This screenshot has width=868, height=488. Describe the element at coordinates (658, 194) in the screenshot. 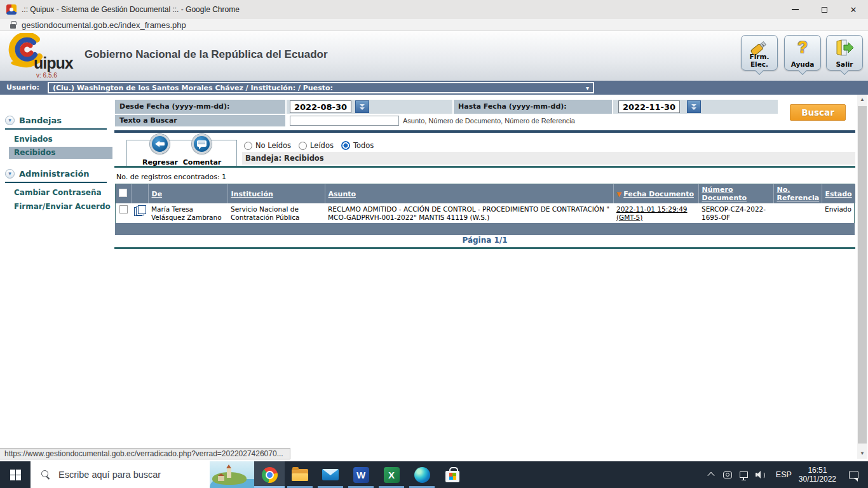

I see `column-sort-link-fecha: Fecha Documento` at that location.